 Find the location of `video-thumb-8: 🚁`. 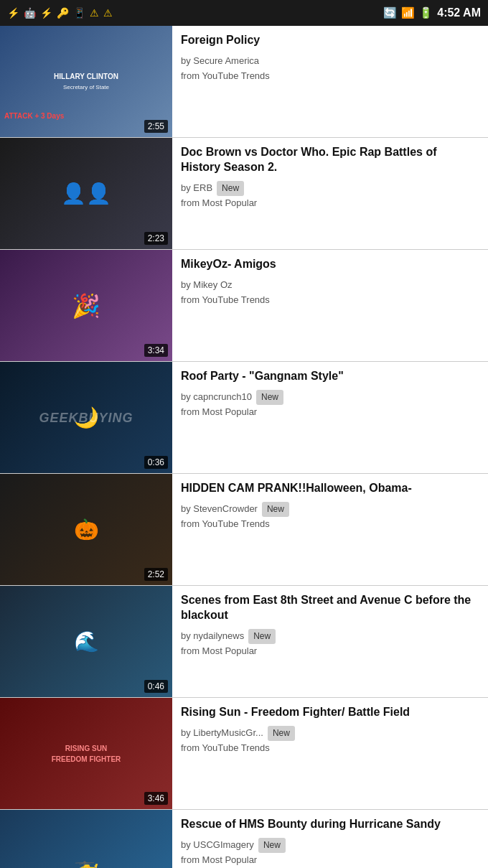

video-thumb-8: 🚁 is located at coordinates (86, 839).